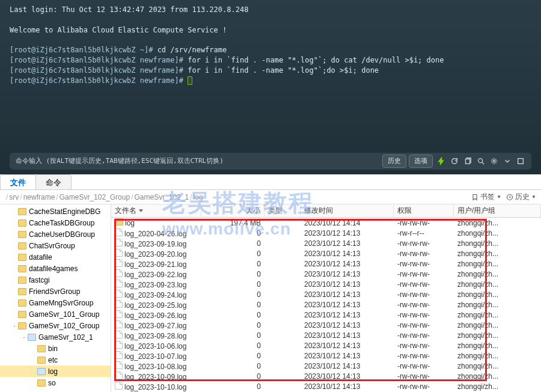 The width and height of the screenshot is (541, 392). Describe the element at coordinates (326, 356) in the screenshot. I see `file-row: log_2023-10-07.log02023/10/12 14:13-rw-r…` at that location.